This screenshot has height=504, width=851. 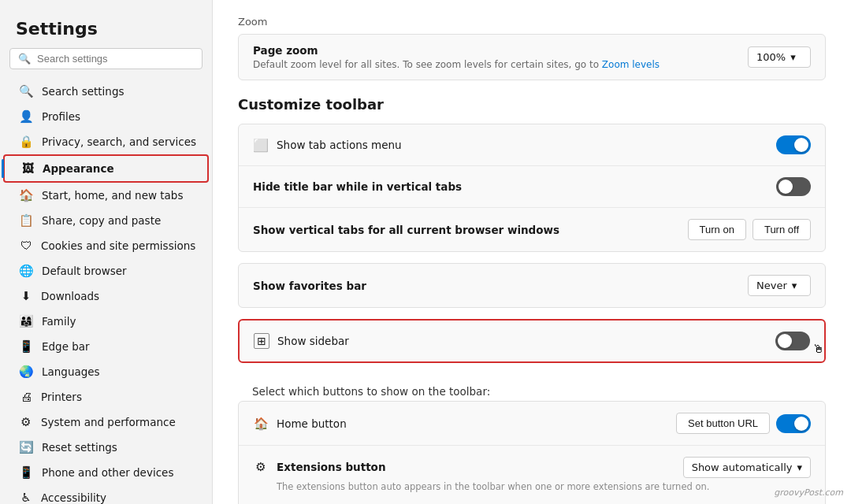 I want to click on extensions-button-label: ⚙ Extensions button, so click(x=468, y=465).